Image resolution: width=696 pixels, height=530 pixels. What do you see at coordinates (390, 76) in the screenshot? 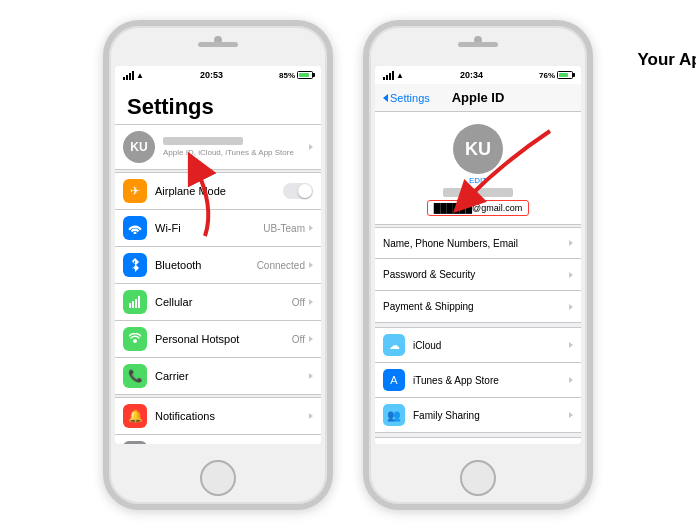
I see `bar3r` at bounding box center [390, 76].